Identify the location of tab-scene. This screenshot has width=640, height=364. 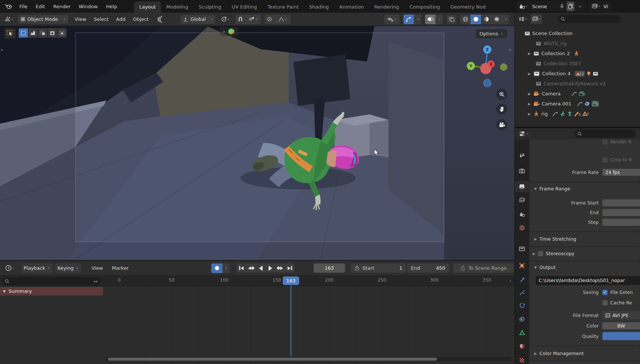
(522, 214).